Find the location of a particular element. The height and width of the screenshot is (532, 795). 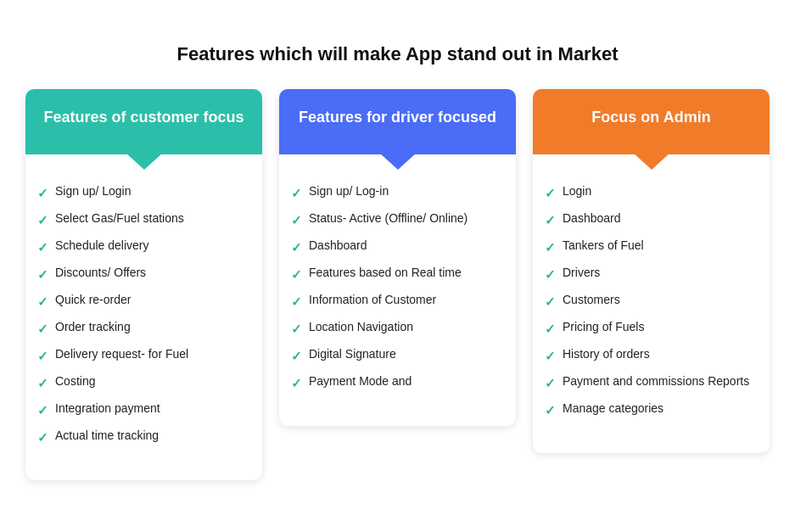

list-item: ✓Location Navigation is located at coordinates (397, 328).